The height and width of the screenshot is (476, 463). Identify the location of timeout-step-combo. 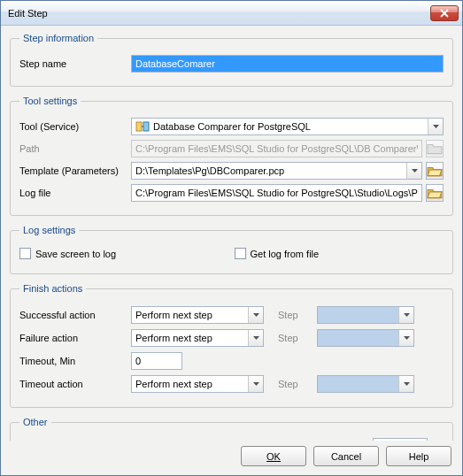
(366, 384).